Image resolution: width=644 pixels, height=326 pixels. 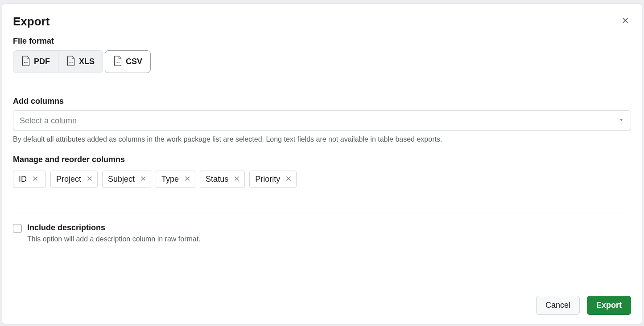 I want to click on file-pdf-icon: PDF, so click(x=26, y=61).